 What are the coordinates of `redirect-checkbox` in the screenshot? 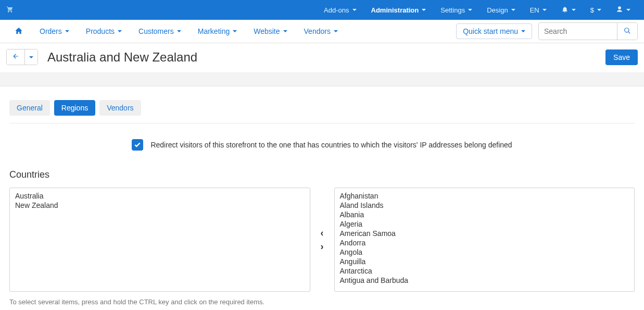 It's located at (137, 145).